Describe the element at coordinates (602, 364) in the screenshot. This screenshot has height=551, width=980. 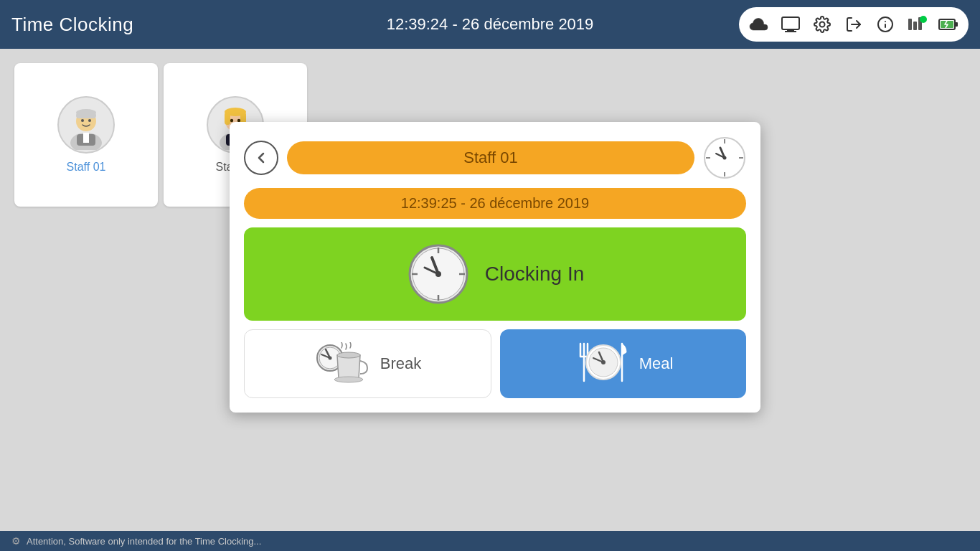
I see `meal-icon` at that location.